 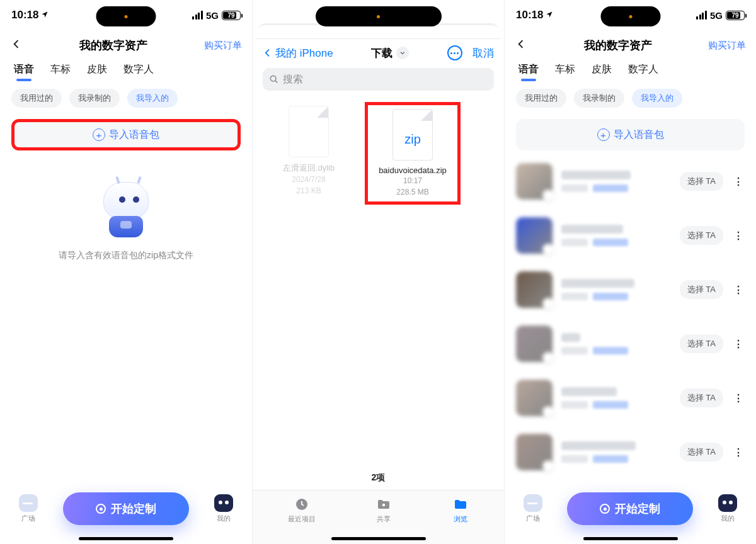 I want to click on robot-illustration, so click(x=126, y=210).